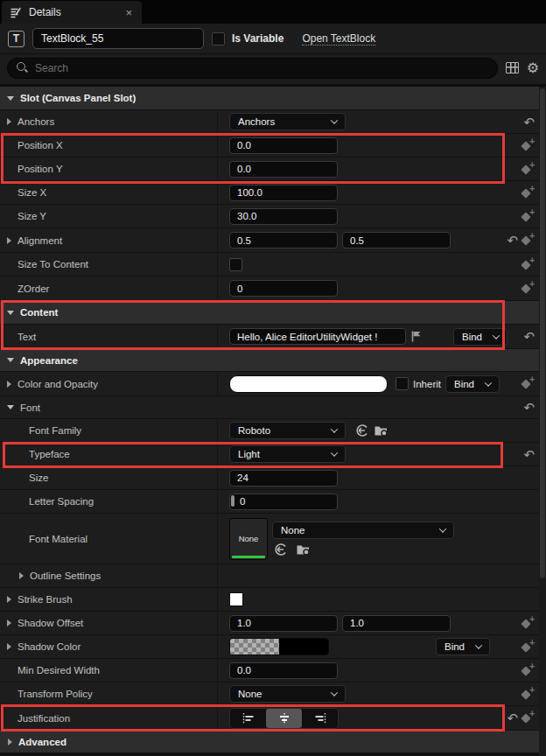 The height and width of the screenshot is (756, 546). Describe the element at coordinates (513, 68) in the screenshot. I see `view-options-grid-icon` at that location.